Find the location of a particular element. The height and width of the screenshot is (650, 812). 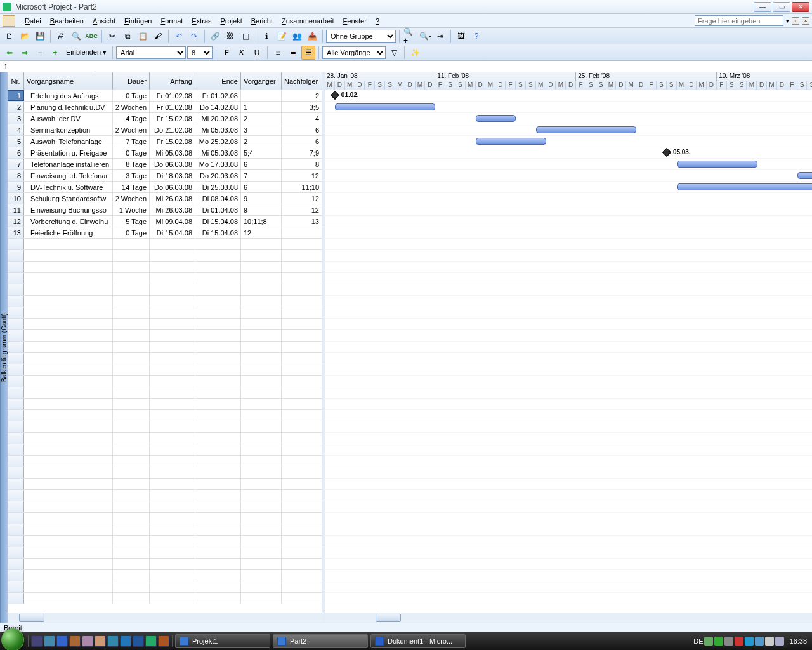

table-row: 4Seminarkonzeption2 WochenDo 21.02.08Mi … is located at coordinates (165, 130).